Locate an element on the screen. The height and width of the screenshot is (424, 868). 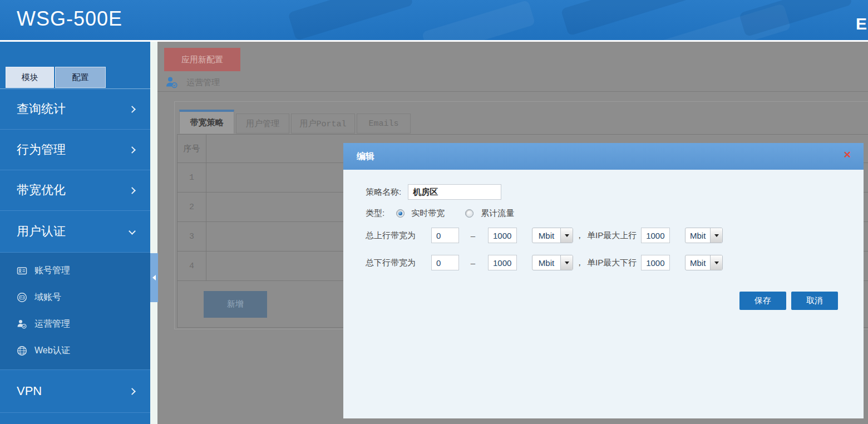
sidebar-item-bandwidth-opt: 带宽优化 is located at coordinates (75, 190).